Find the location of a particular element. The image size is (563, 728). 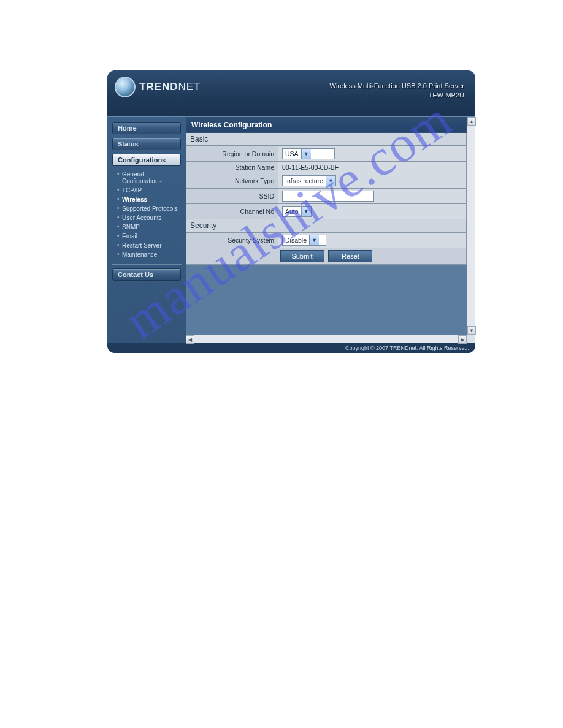

subnav-general: General Configurations is located at coordinates (150, 178).